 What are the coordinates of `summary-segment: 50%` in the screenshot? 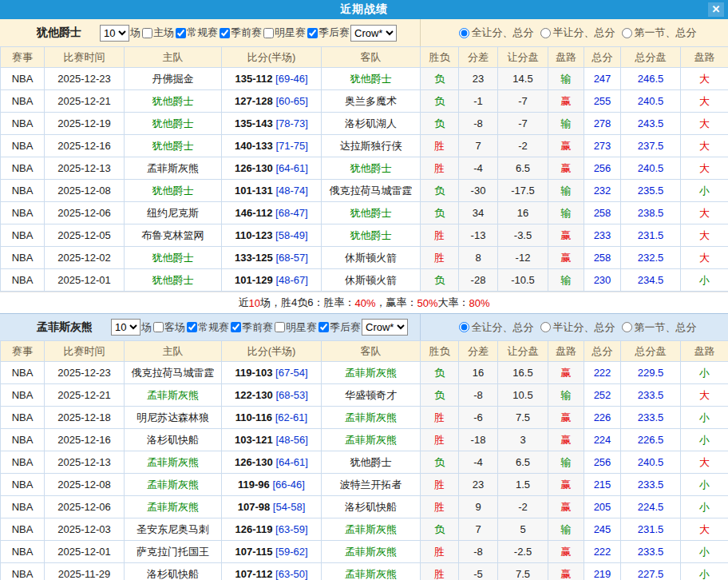 It's located at (427, 304).